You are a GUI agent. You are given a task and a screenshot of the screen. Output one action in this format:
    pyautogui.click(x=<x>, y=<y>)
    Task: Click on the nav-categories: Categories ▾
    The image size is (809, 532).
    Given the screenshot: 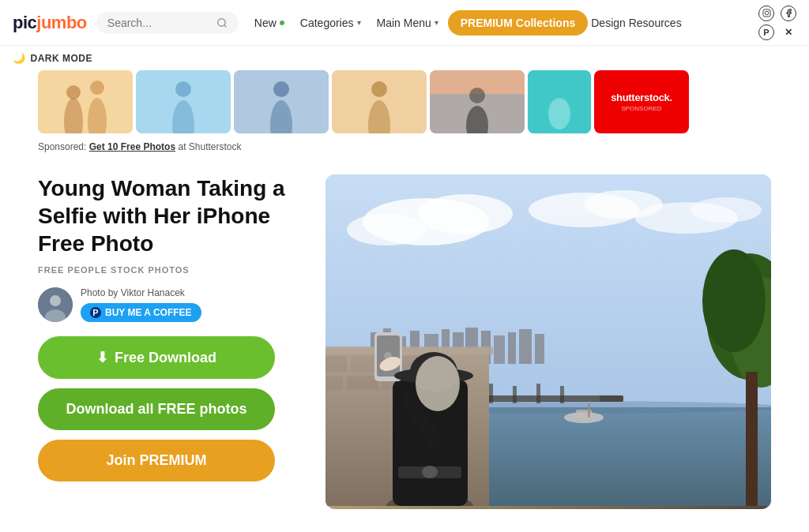 What is the action you would take?
    pyautogui.click(x=330, y=23)
    